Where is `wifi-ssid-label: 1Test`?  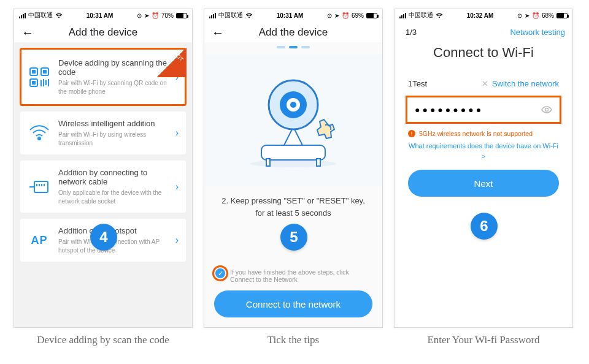 wifi-ssid-label: 1Test is located at coordinates (417, 83).